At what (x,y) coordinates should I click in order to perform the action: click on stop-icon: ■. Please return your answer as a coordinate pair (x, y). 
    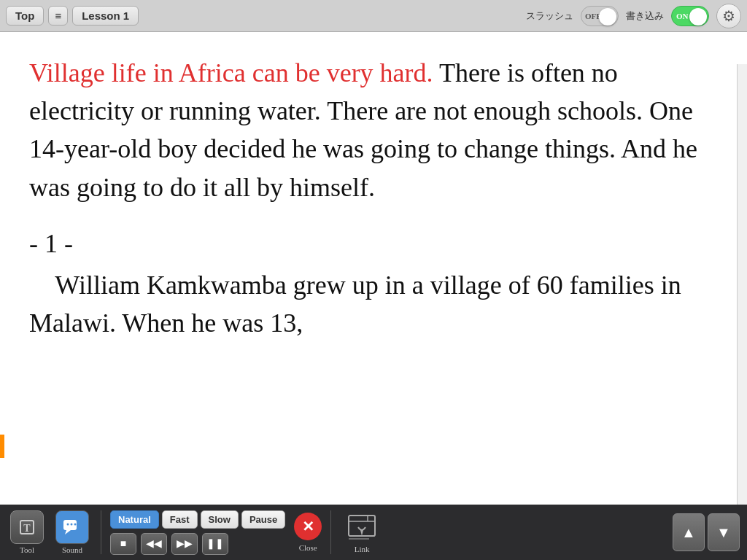
    Looking at the image, I should click on (123, 544).